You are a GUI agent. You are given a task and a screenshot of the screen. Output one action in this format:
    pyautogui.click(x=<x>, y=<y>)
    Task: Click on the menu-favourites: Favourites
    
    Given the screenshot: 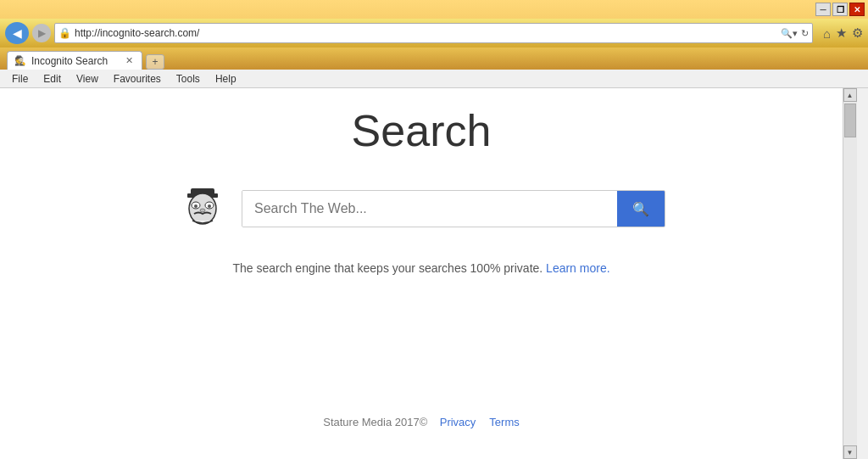 What is the action you would take?
    pyautogui.click(x=137, y=79)
    